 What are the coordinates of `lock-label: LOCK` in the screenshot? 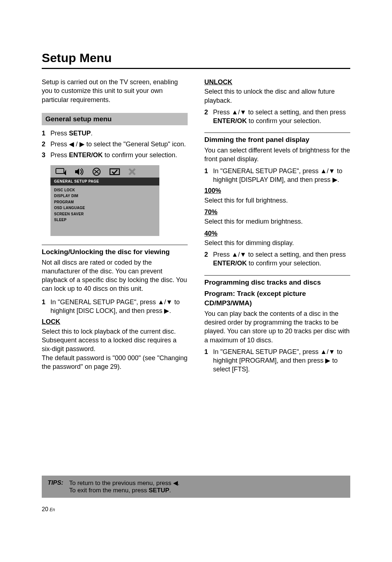 It's located at (115, 322).